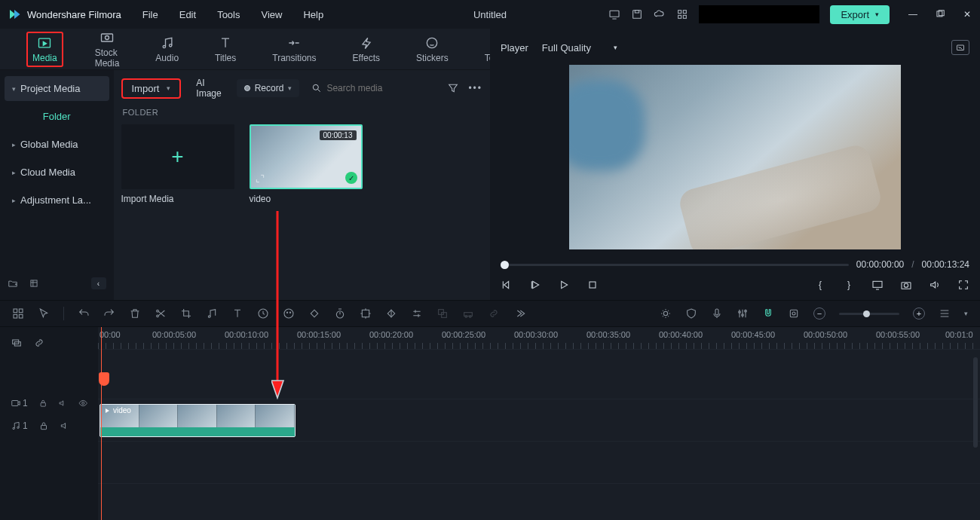  What do you see at coordinates (167, 50) in the screenshot?
I see `tab-audio: Audio` at bounding box center [167, 50].